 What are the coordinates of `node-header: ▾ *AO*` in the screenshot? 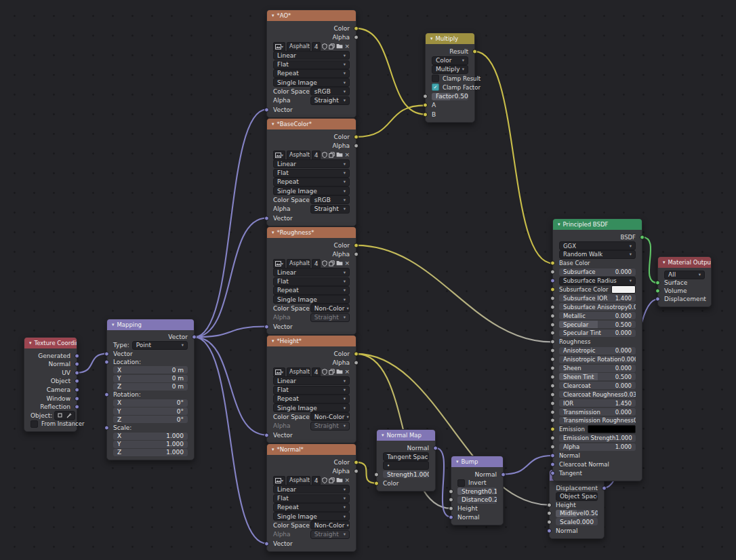 It's located at (312, 16).